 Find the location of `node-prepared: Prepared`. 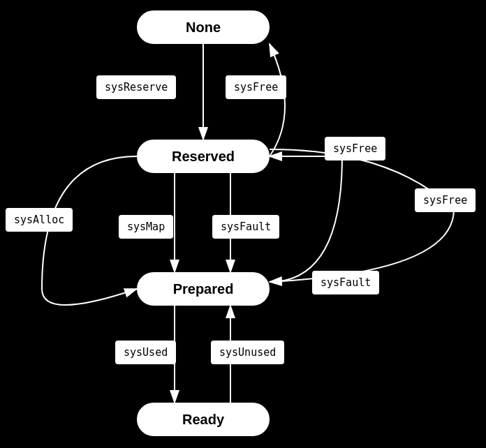

node-prepared: Prepared is located at coordinates (203, 289).